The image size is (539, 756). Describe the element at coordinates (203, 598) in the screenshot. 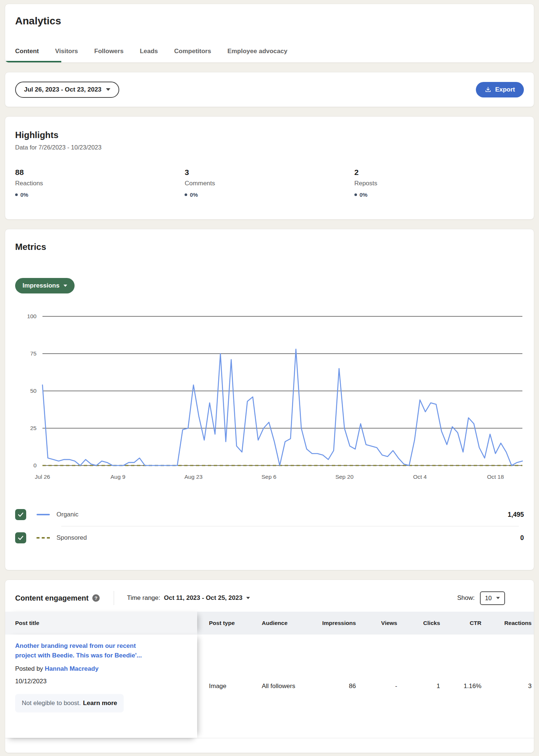

I see `time-range-dropdown: Oct 11, 2023 - Oct 25, 2023` at that location.